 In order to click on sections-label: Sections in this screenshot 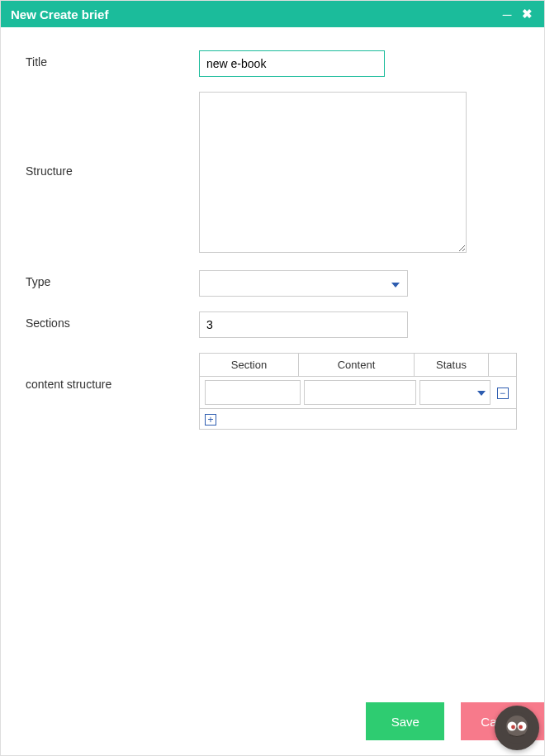, I will do `click(112, 321)`.